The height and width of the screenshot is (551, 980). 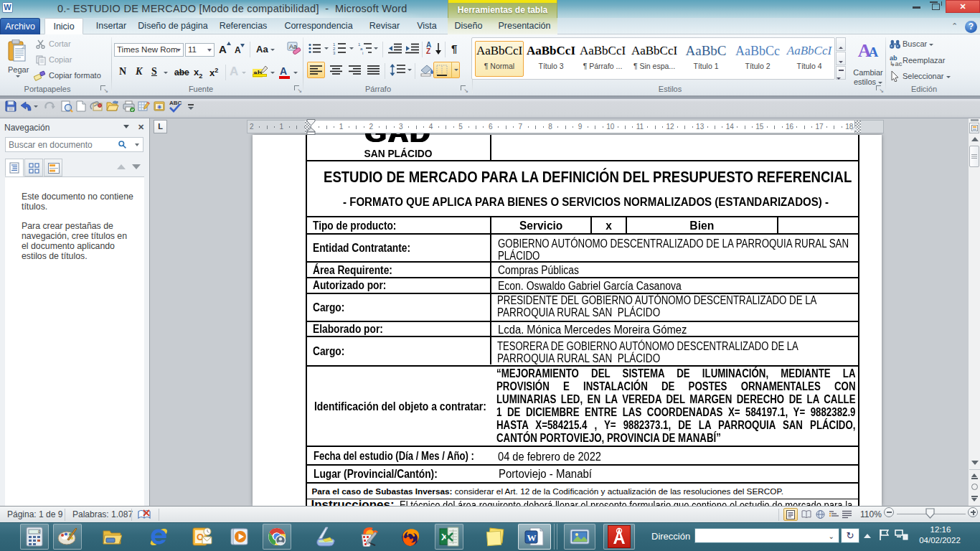 I want to click on svg-text: X, so click(x=445, y=537).